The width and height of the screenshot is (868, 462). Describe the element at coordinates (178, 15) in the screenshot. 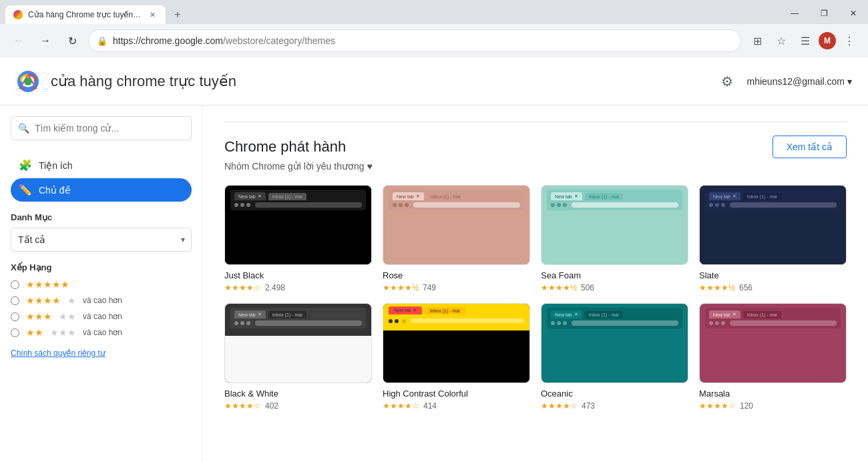

I see `new-tab-button: +` at that location.